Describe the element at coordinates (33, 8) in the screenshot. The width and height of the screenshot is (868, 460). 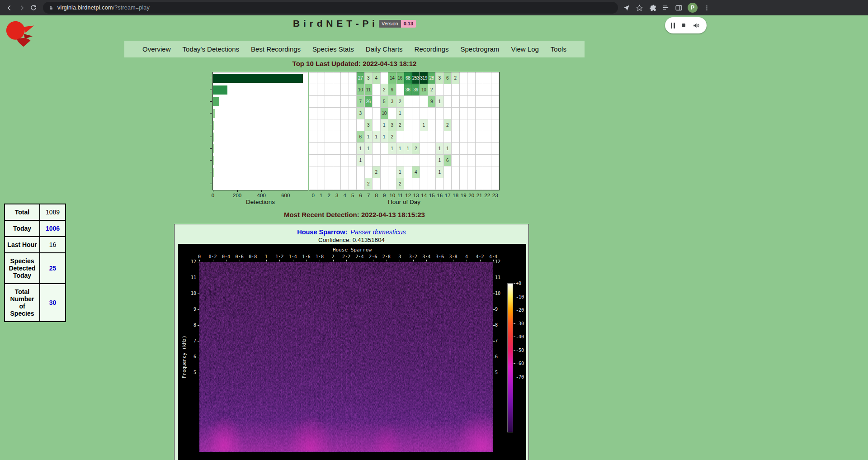
I see `reload-button` at that location.